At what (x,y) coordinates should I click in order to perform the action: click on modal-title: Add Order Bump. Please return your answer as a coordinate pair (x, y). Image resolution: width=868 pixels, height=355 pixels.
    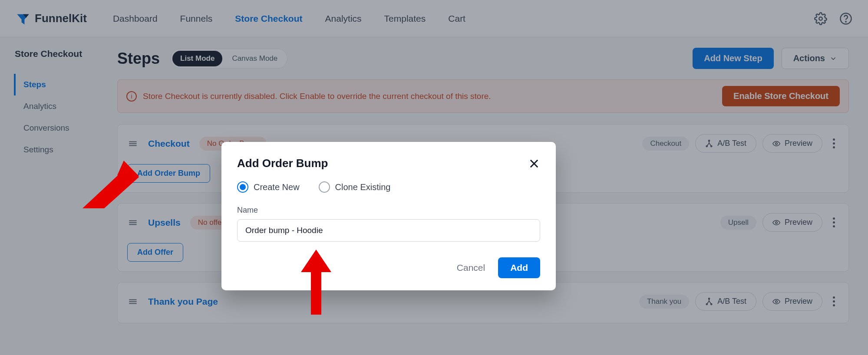
    Looking at the image, I should click on (282, 163).